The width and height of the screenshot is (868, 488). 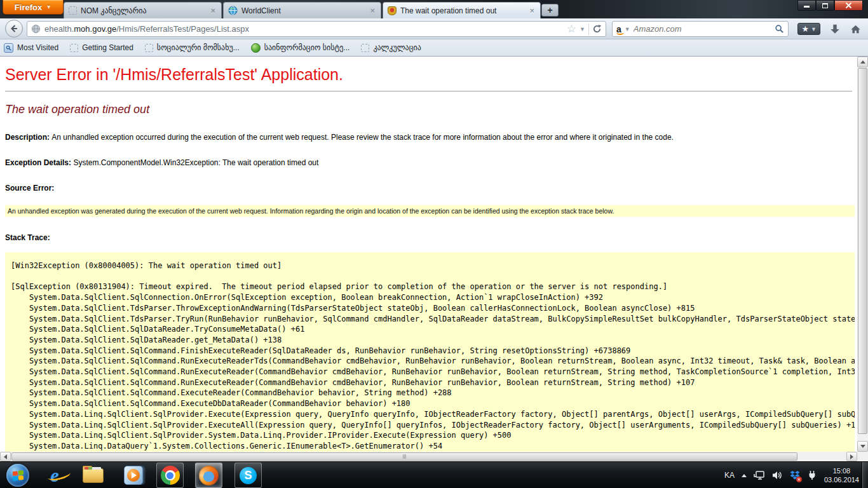 I want to click on scroll-up-icon, so click(x=863, y=62).